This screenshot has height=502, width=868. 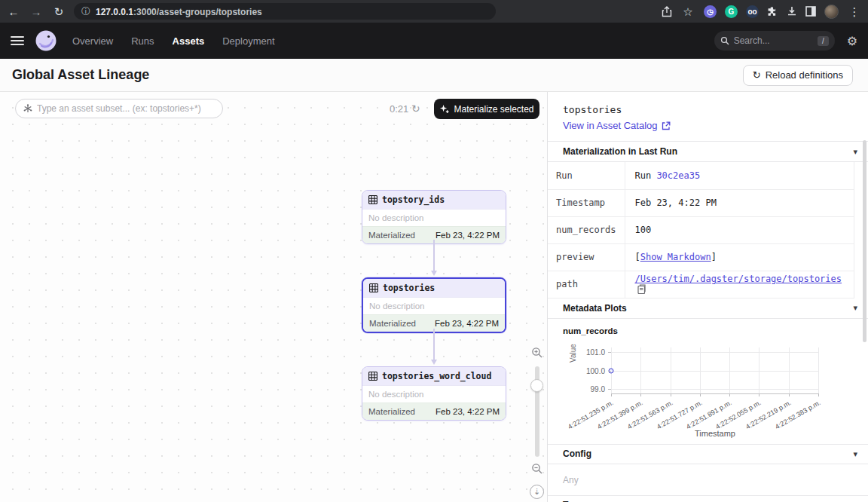 What do you see at coordinates (576, 371) in the screenshot?
I see `y-axis-ticks: 101.0100.099.0` at bounding box center [576, 371].